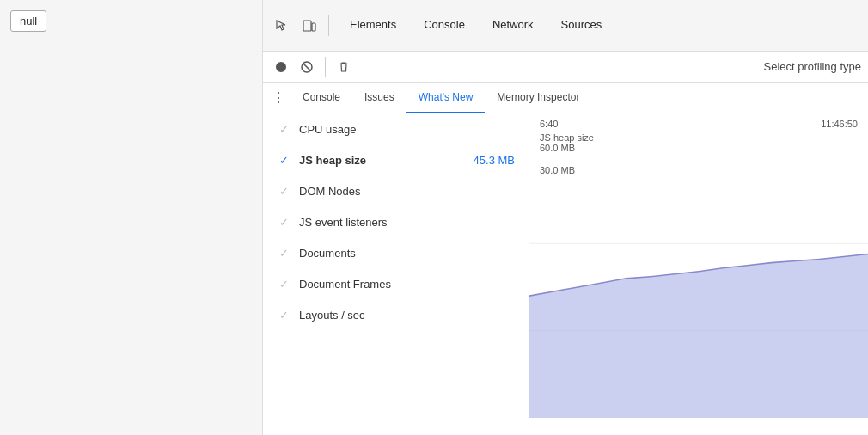 The width and height of the screenshot is (868, 435). Describe the element at coordinates (395, 253) in the screenshot. I see `list-item: ✓ Documents` at that location.